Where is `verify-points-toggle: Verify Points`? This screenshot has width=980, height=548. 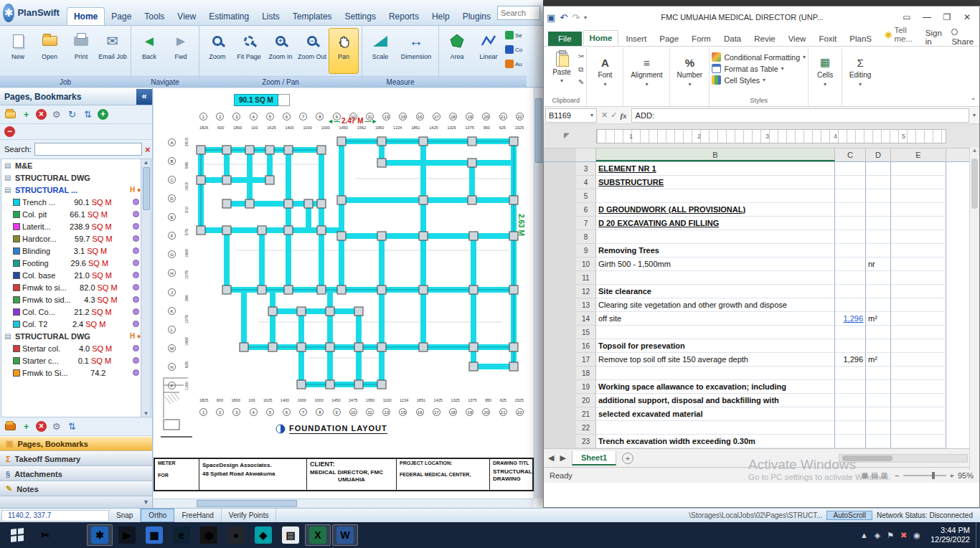
verify-points-toggle: Verify Points is located at coordinates (250, 515).